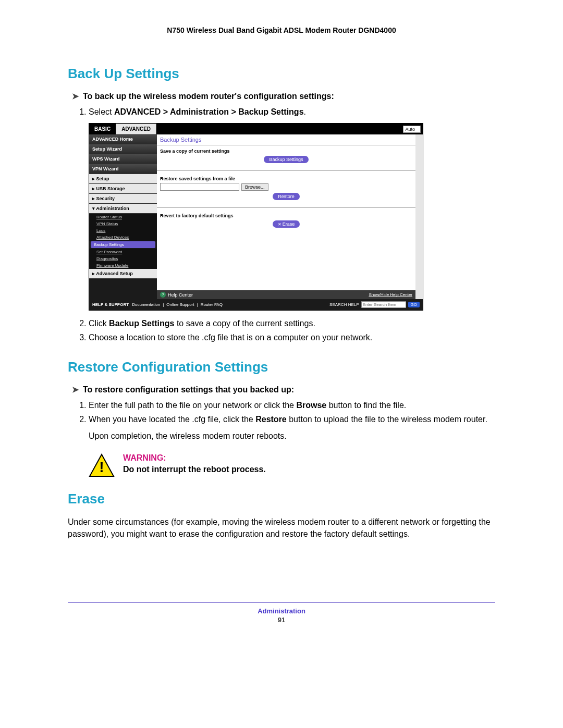 This screenshot has width=563, height=728. What do you see at coordinates (189, 390) in the screenshot?
I see `restore-intro-text: To restore configuration settings that y…` at bounding box center [189, 390].